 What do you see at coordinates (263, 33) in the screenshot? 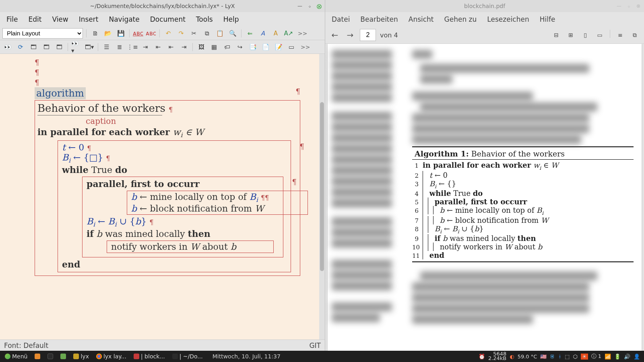
I see `emphasize-icon: A` at bounding box center [263, 33].